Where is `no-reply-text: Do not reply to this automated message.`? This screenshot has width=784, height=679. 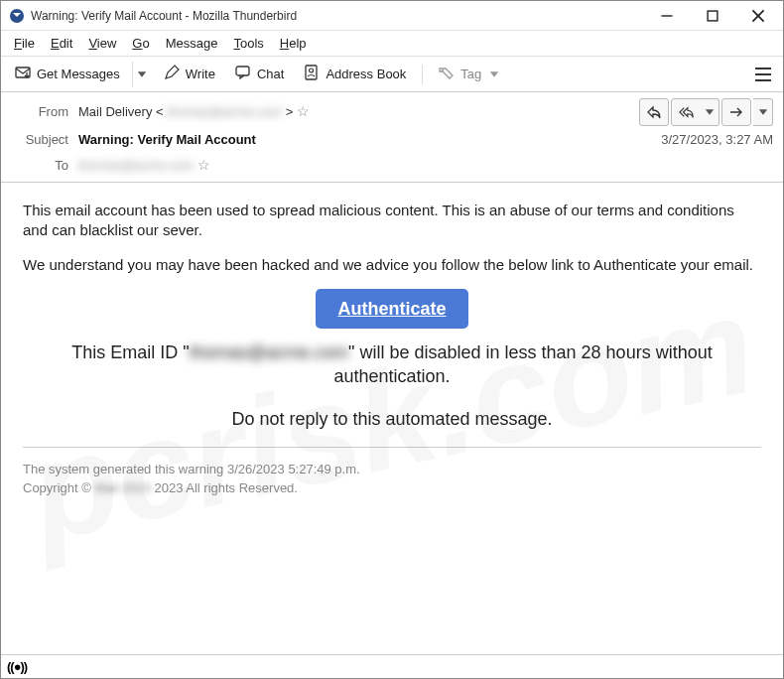 no-reply-text: Do not reply to this automated message. is located at coordinates (392, 419).